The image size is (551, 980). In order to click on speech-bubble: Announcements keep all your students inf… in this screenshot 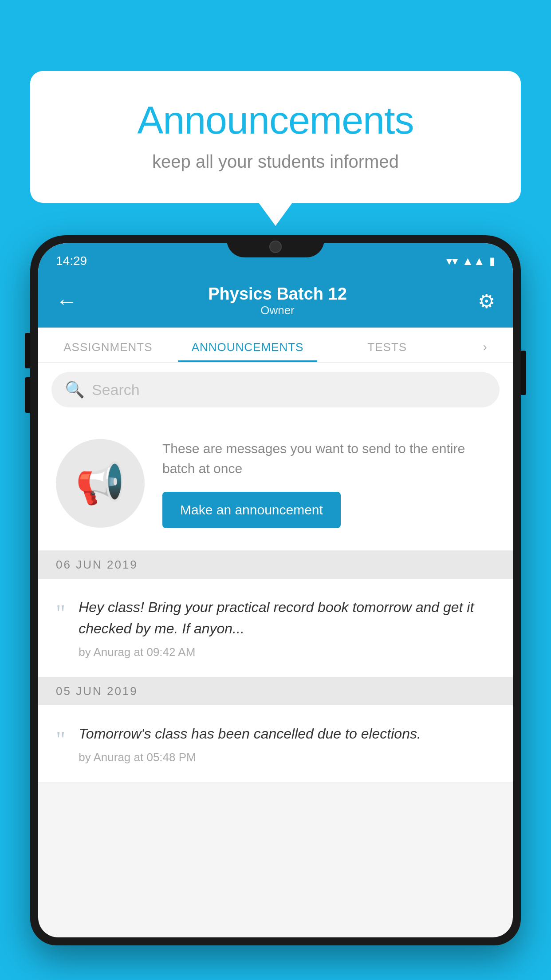, I will do `click(276, 137)`.